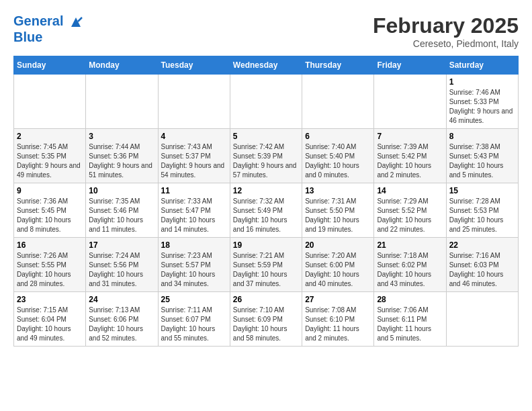 This screenshot has width=532, height=411. I want to click on header-friday: Friday, so click(410, 66).